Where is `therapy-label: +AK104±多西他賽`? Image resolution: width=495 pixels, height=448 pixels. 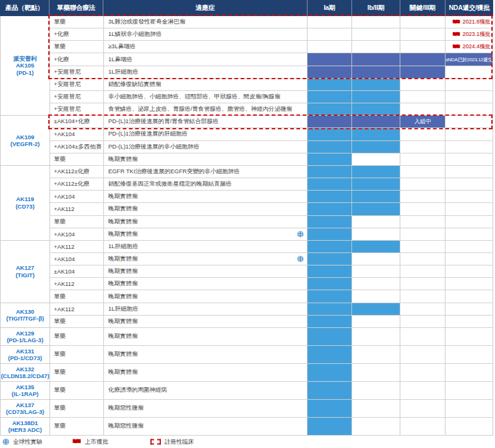 therapy-label: +AK104±多西他賽 is located at coordinates (78, 147).